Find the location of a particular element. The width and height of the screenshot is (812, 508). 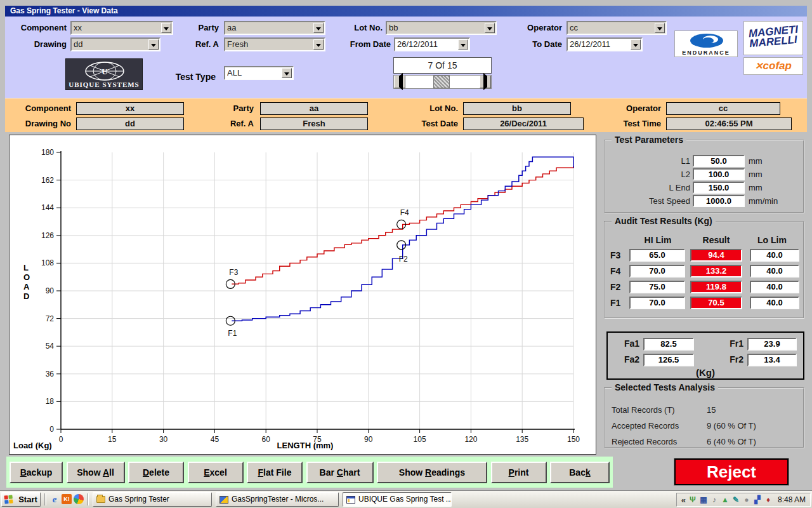

svg-text: LENGTH (mm) is located at coordinates (306, 446).